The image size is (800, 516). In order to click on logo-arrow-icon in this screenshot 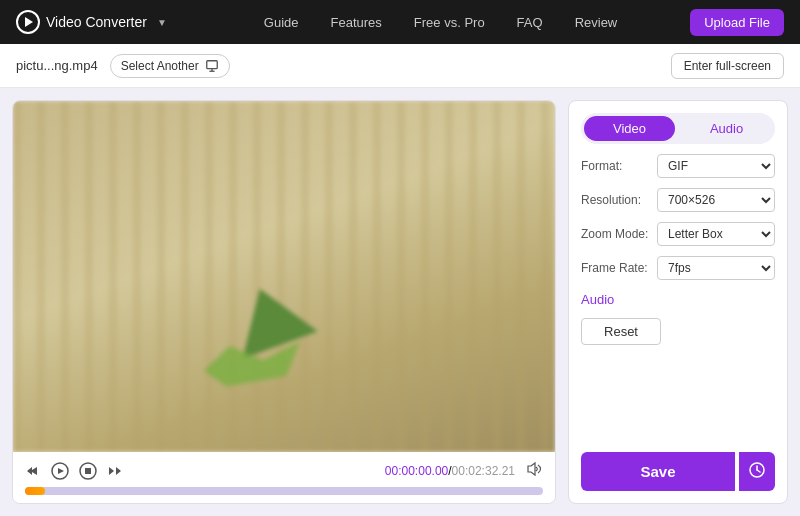, I will do `click(29, 22)`.